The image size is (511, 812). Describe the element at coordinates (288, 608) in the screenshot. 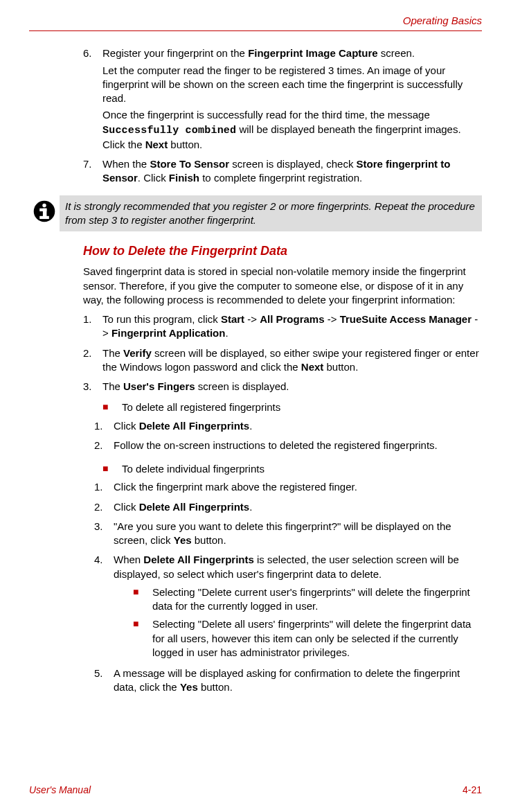

I see `bullet-b-step-4: 4. When Delete All Fingerprints is selec…` at that location.